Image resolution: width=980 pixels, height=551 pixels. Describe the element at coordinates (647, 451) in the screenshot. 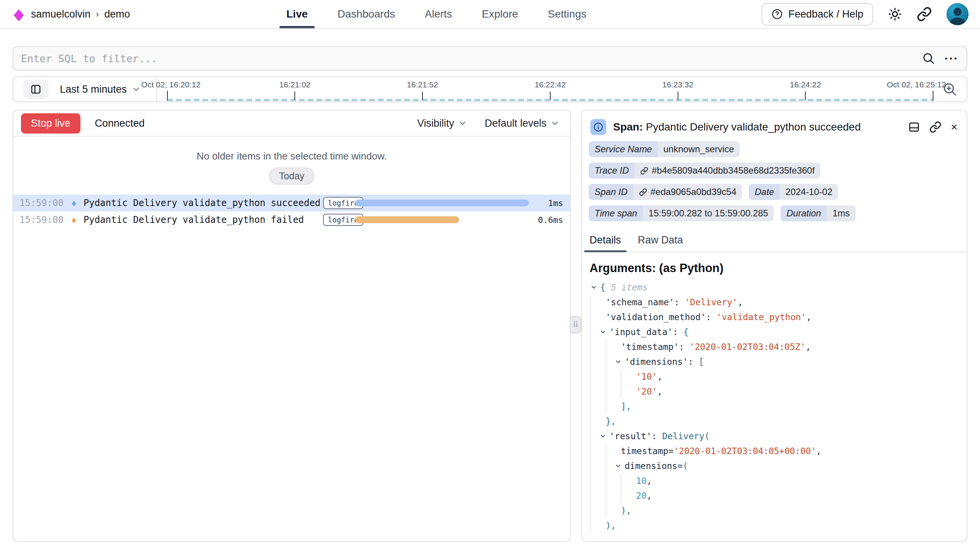

I see `code-token: timestamp=` at that location.